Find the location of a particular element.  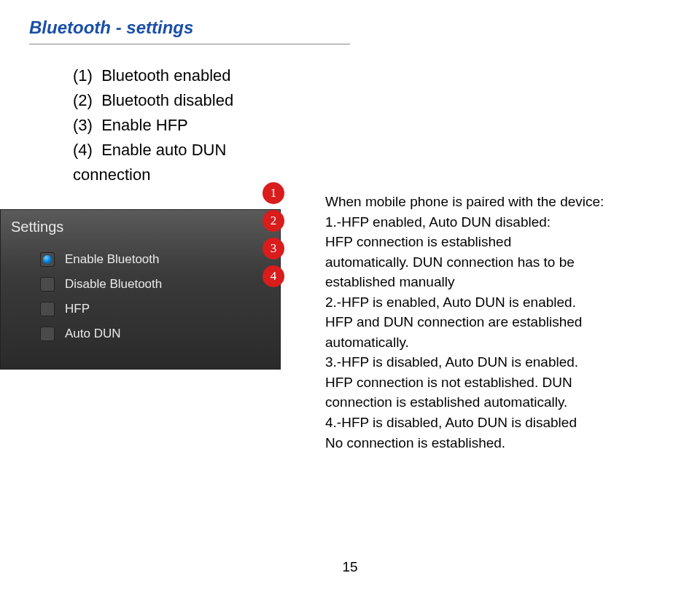

callout-badge: 2 is located at coordinates (273, 221).